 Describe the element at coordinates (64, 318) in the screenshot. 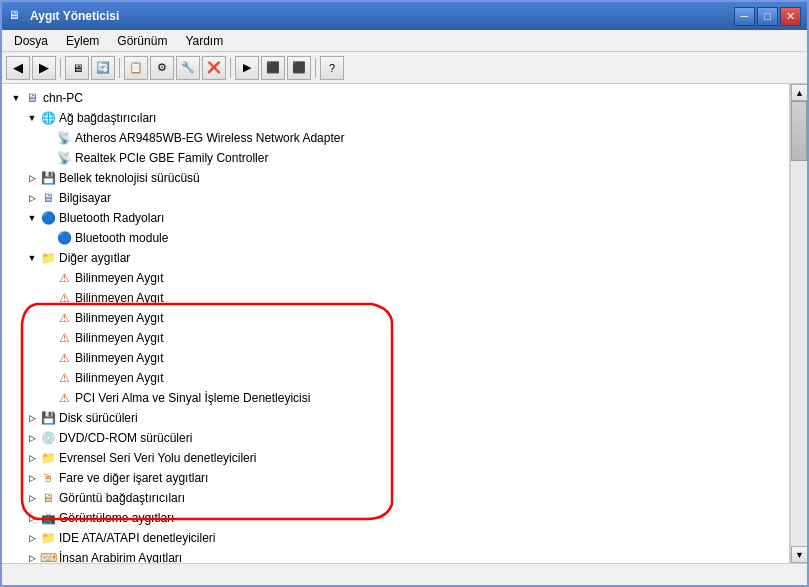

I see `icon-bilinmeyen3: ⚠` at that location.